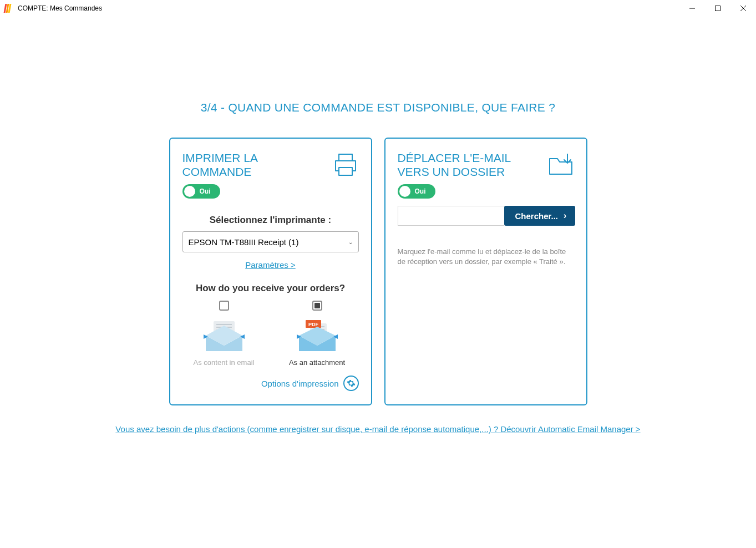 This screenshot has width=756, height=548. I want to click on parameters-link: Paramètres >, so click(271, 265).